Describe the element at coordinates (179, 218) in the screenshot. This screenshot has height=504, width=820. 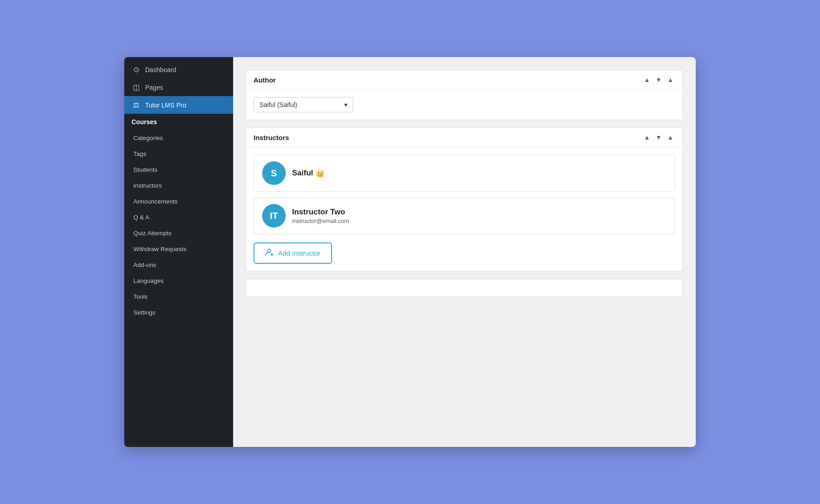
I see `sidebar-item-qa: Q & A` at that location.